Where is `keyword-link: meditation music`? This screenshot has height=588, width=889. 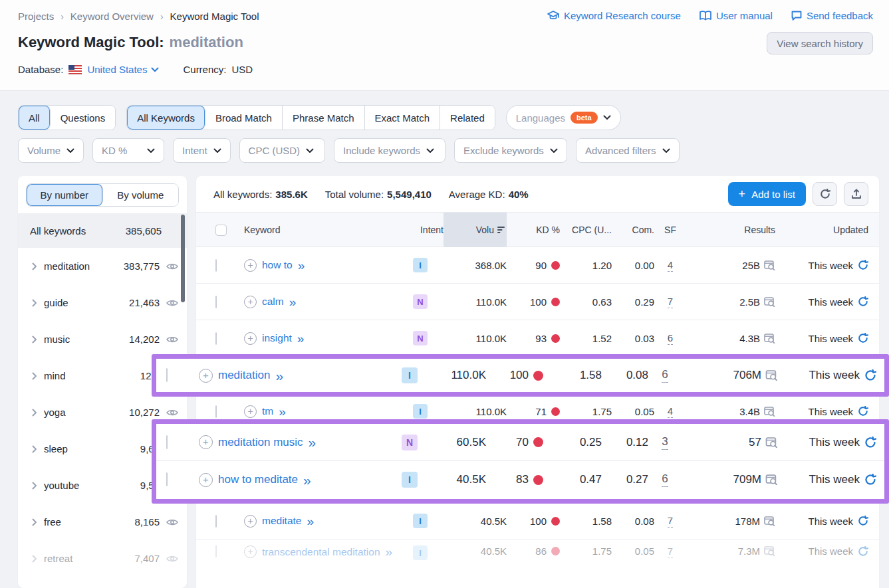
keyword-link: meditation music is located at coordinates (261, 442).